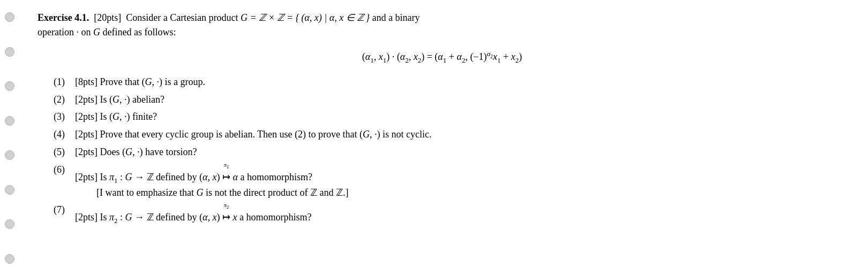  What do you see at coordinates (461, 214) in the screenshot?
I see `part-7-content: [2pts] Is π2 : G → ℤ defined by (α, x) π…` at bounding box center [461, 214].